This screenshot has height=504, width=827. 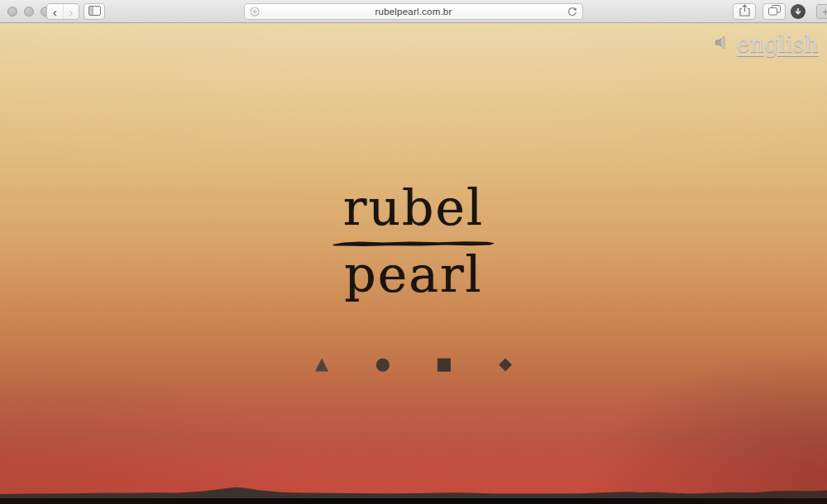 I want to click on logo-word-rubel: rubel, so click(x=414, y=207).